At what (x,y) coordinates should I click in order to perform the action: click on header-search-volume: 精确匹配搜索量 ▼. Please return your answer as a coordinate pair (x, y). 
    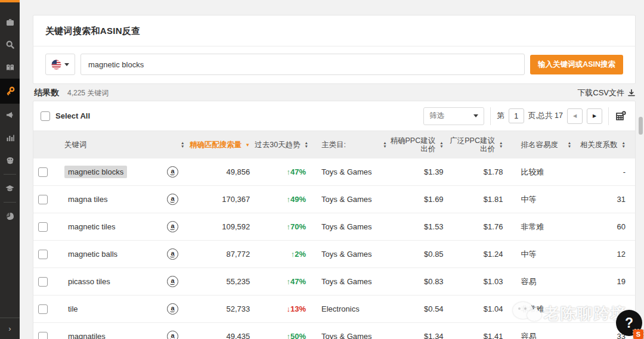
    Looking at the image, I should click on (217, 145).